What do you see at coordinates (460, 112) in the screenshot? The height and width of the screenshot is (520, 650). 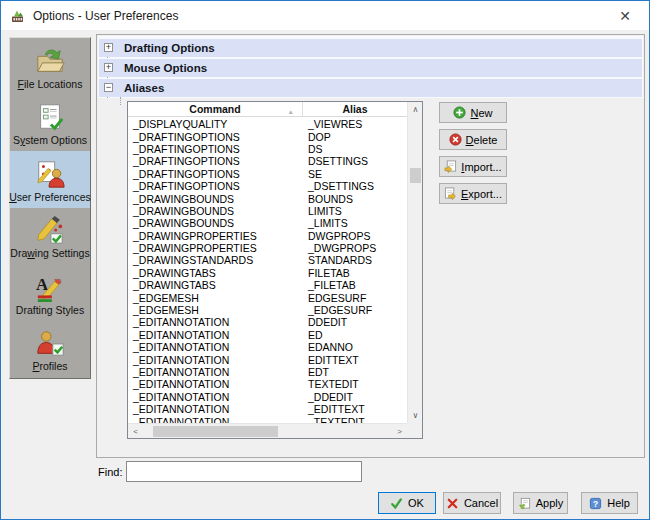 I see `new-icon` at bounding box center [460, 112].